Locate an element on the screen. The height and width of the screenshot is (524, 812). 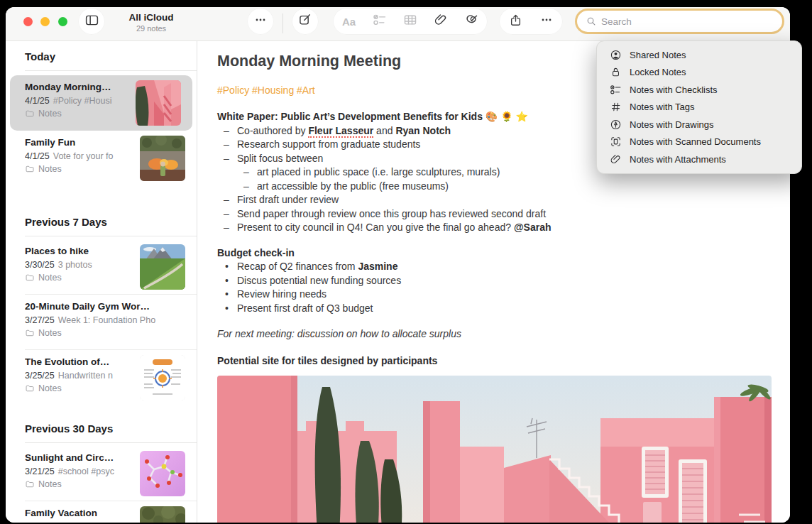
attachment-button is located at coordinates (441, 21).